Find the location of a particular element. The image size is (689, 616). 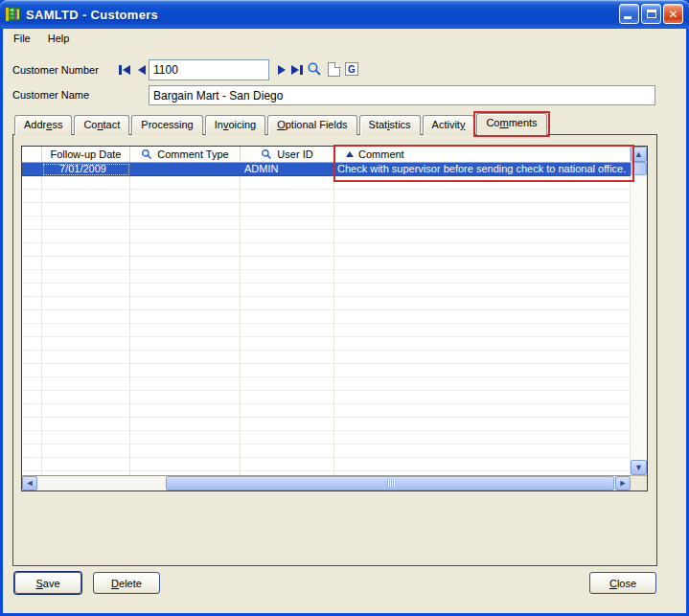

menu-bar: FileHelp is located at coordinates (345, 38).